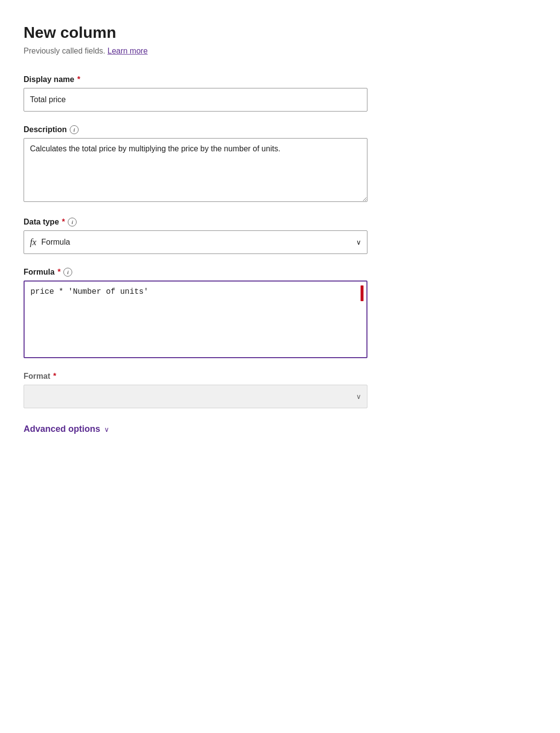 This screenshot has width=560, height=733. Describe the element at coordinates (280, 236) in the screenshot. I see `data-type-group: Data type * i fx Formula ∨` at that location.